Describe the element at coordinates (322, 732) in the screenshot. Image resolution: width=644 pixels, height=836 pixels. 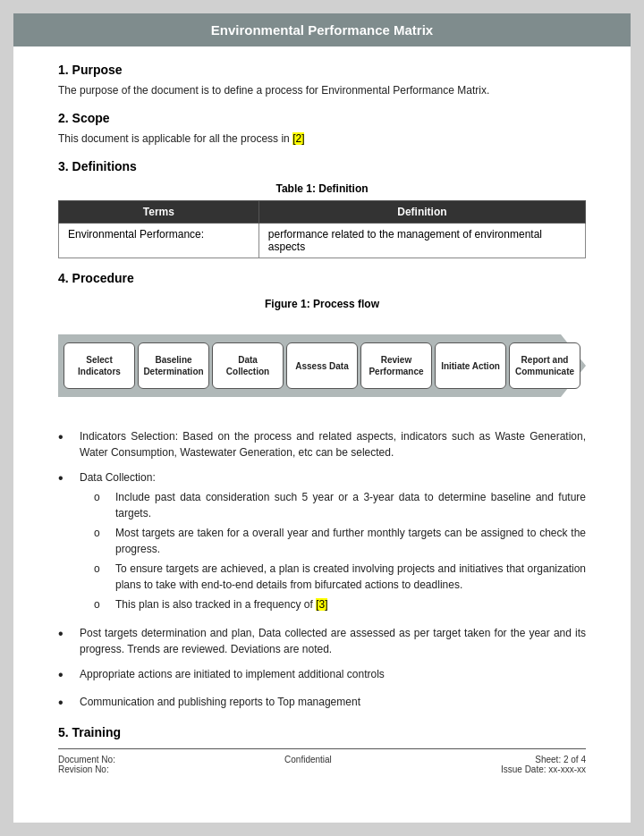
I see `section-5-heading: 5. Training` at that location.